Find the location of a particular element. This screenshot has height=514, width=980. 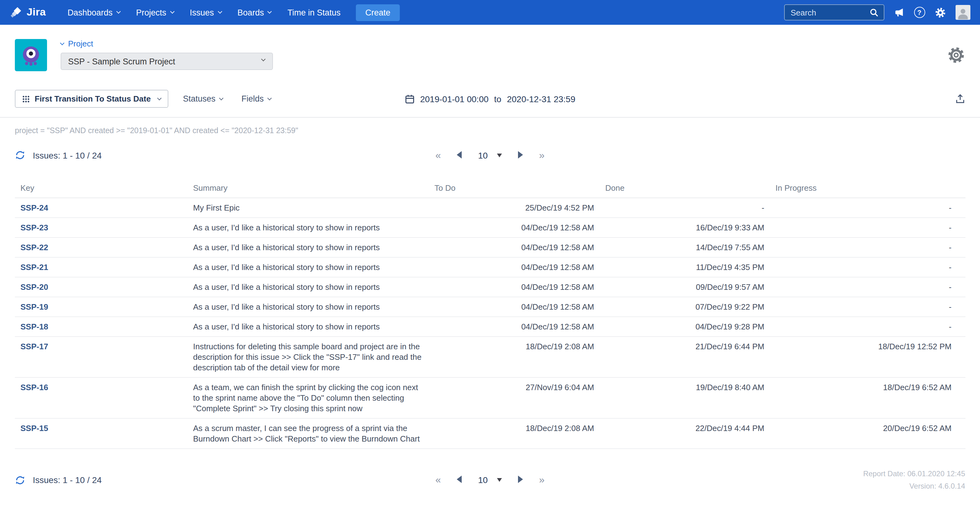

report-type-button: First Transition To Status Date is located at coordinates (91, 99).